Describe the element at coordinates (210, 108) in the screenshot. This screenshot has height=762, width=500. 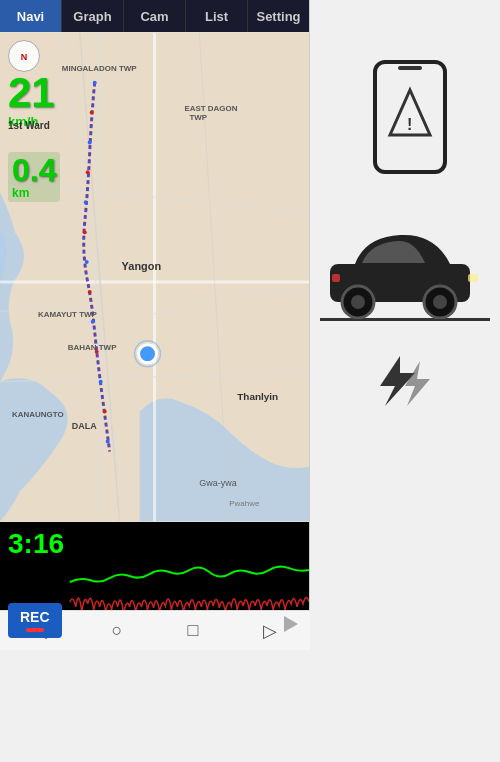
I see `svg-text: EAST DAGON` at that location.